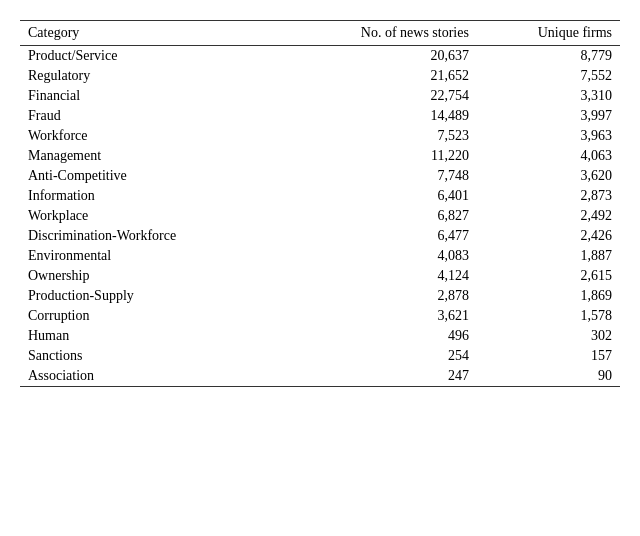 Image resolution: width=640 pixels, height=536 pixels. What do you see at coordinates (320, 156) in the screenshot?
I see `table-row: Management11,2204,063` at bounding box center [320, 156].